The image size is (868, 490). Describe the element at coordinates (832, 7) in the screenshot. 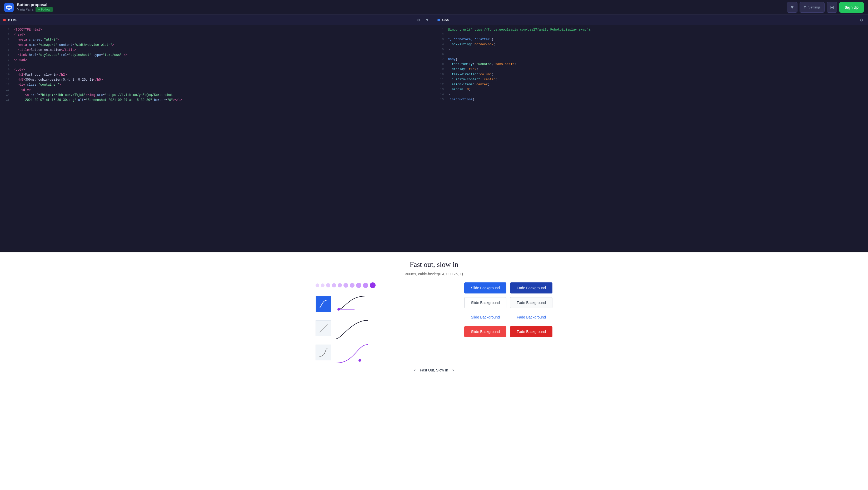

I see `grid-icon: ⊞` at that location.